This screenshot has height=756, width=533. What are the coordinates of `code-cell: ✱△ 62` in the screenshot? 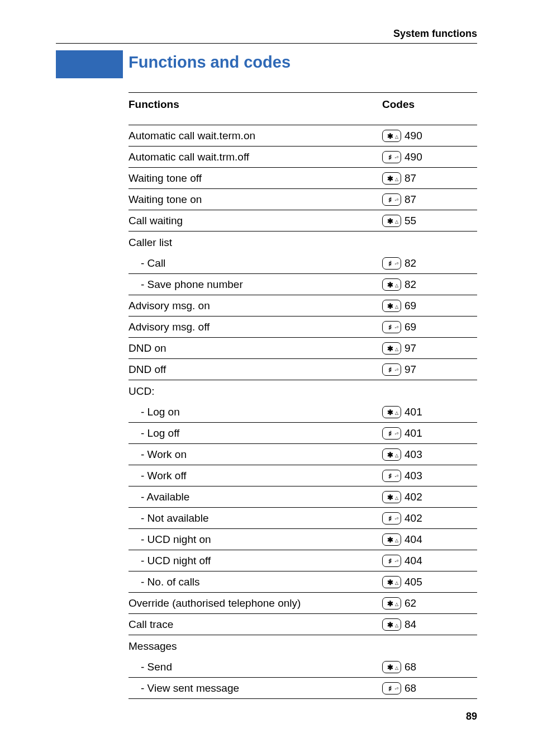 It's located at (430, 603).